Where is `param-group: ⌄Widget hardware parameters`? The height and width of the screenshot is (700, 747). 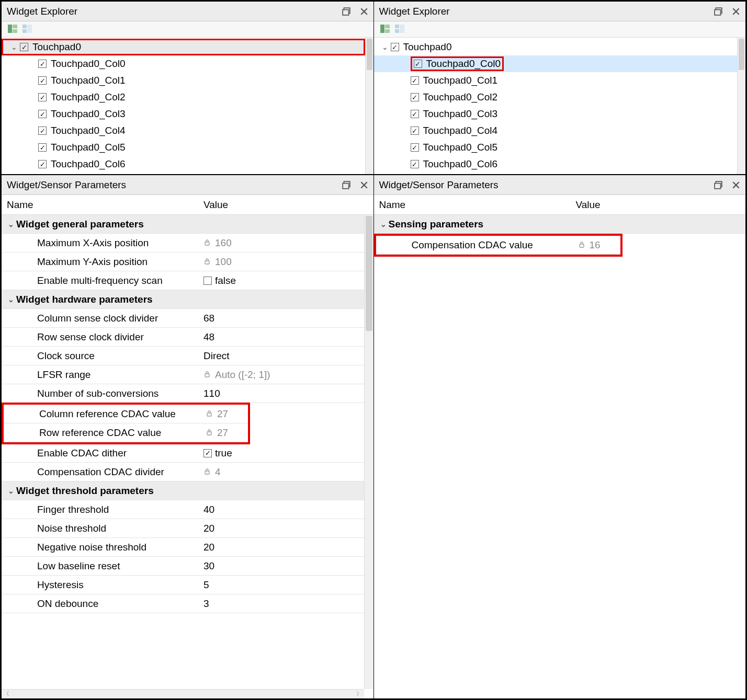 param-group: ⌄Widget hardware parameters is located at coordinates (183, 300).